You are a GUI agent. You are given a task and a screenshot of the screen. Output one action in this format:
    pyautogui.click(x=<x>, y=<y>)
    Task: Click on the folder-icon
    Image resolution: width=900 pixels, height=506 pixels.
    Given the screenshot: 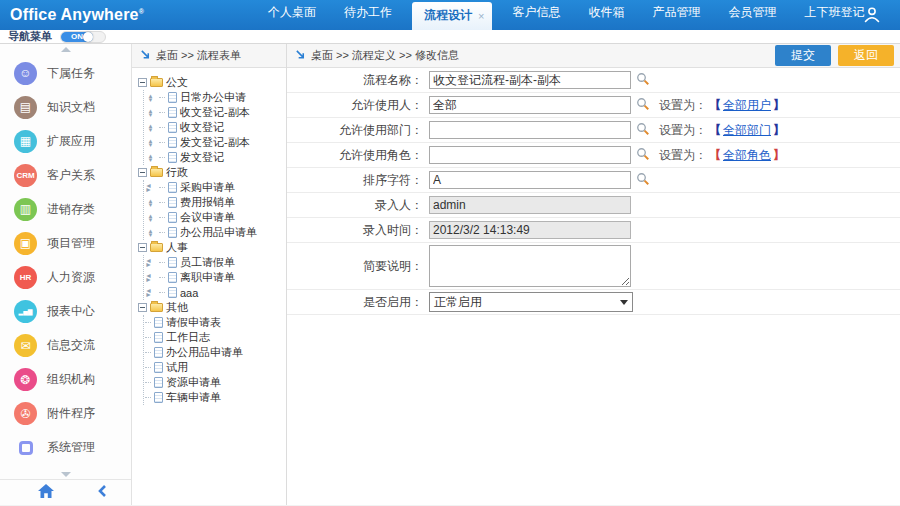 What is the action you would take?
    pyautogui.click(x=156, y=172)
    